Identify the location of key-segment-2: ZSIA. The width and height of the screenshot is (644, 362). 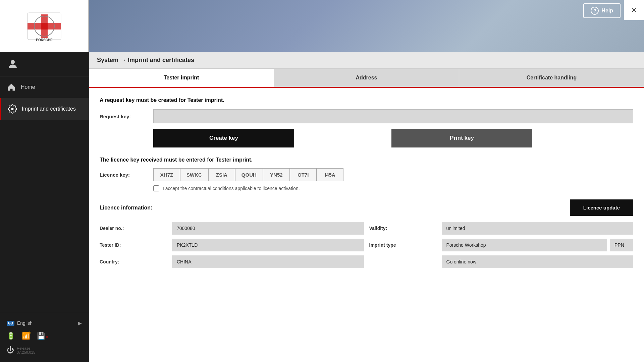
(222, 175).